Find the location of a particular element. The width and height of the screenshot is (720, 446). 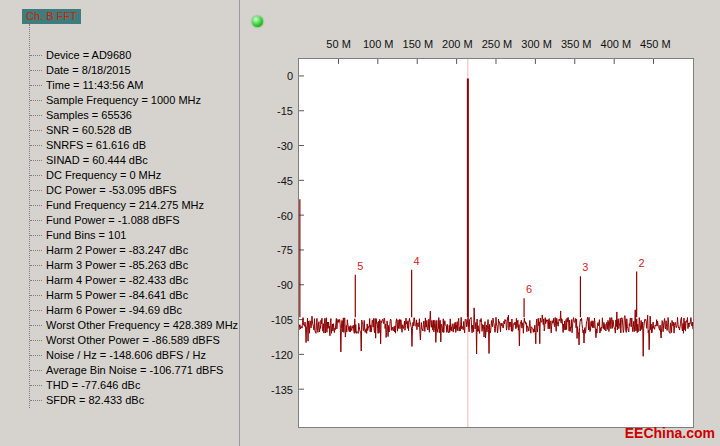

x-tick-label: 350 M is located at coordinates (576, 44).